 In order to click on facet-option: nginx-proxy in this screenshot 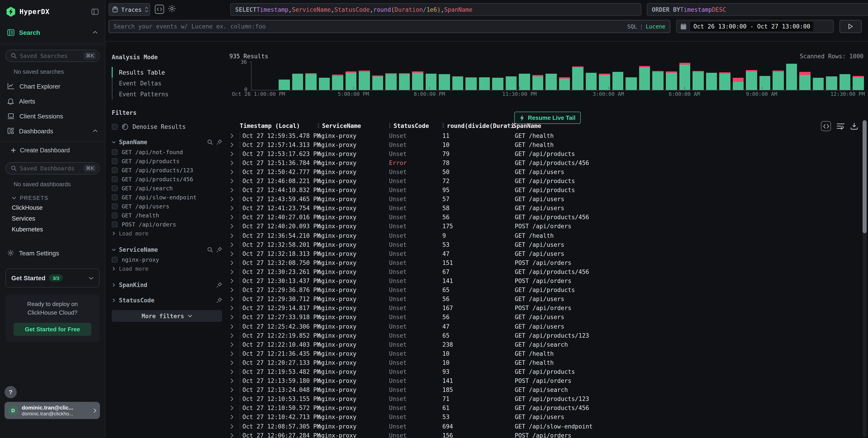, I will do `click(167, 259)`.